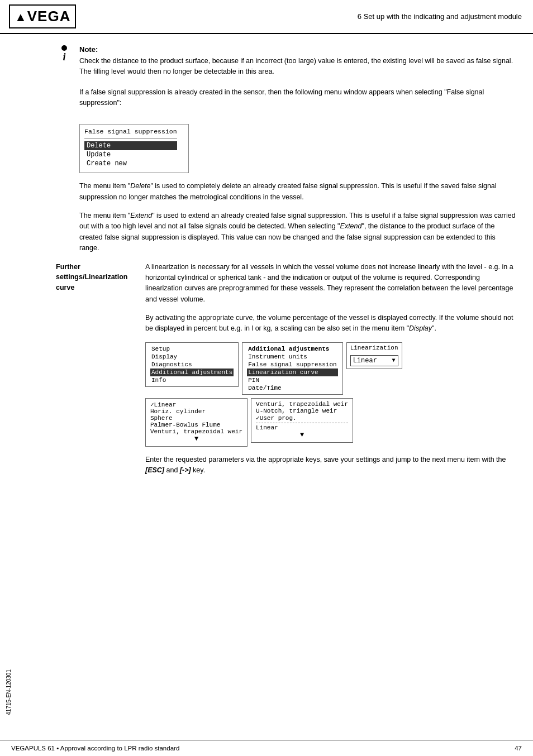 This screenshot has width=533, height=756. I want to click on right-scroll-down-icon: ▼, so click(302, 435).